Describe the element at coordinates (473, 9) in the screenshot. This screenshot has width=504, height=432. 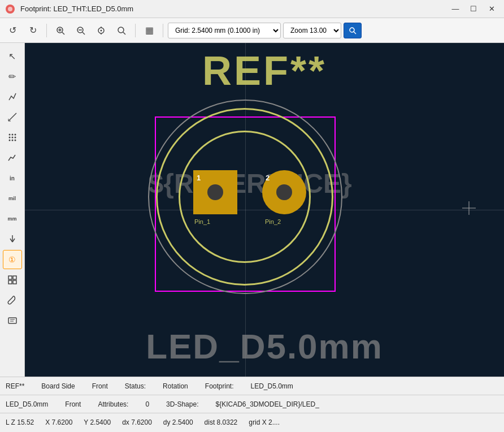
I see `maximize-button: ☐` at that location.